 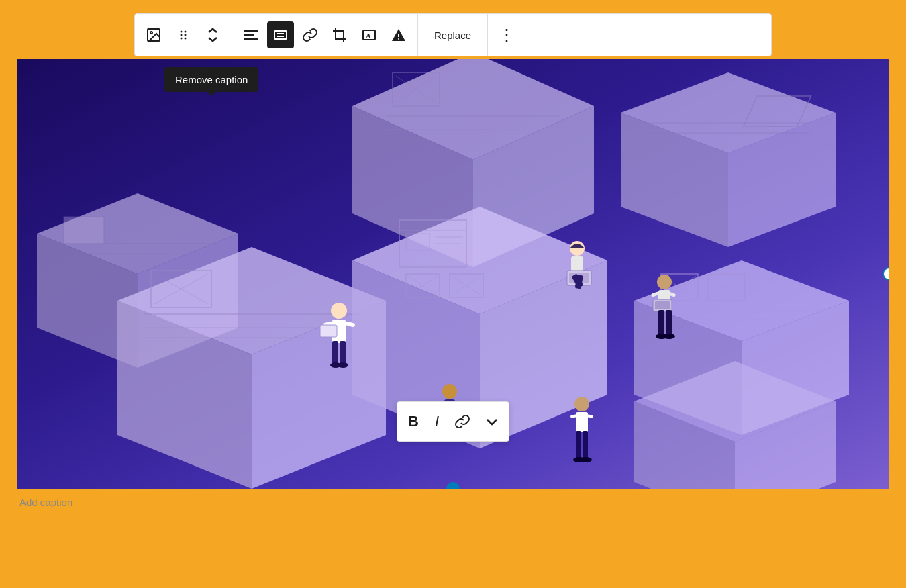 What do you see at coordinates (368, 36) in the screenshot?
I see `svg-text: A` at bounding box center [368, 36].